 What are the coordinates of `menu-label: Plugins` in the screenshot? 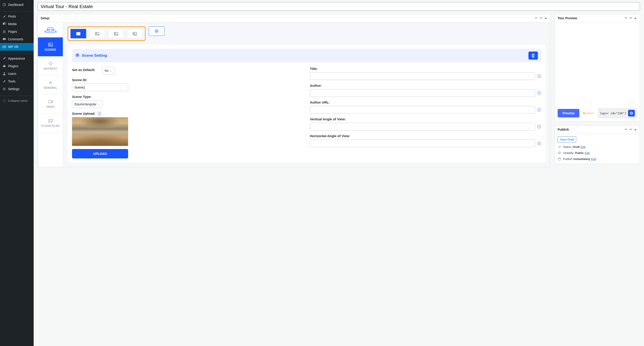 It's located at (13, 66).